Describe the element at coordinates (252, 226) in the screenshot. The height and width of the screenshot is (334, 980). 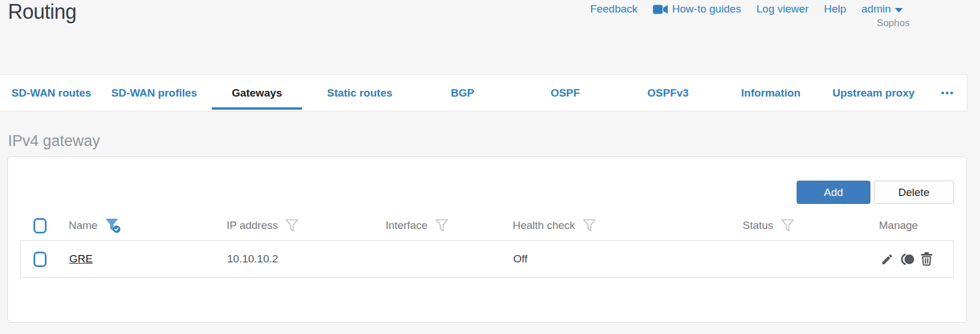
I see `column-header-ip-address: IP address` at that location.